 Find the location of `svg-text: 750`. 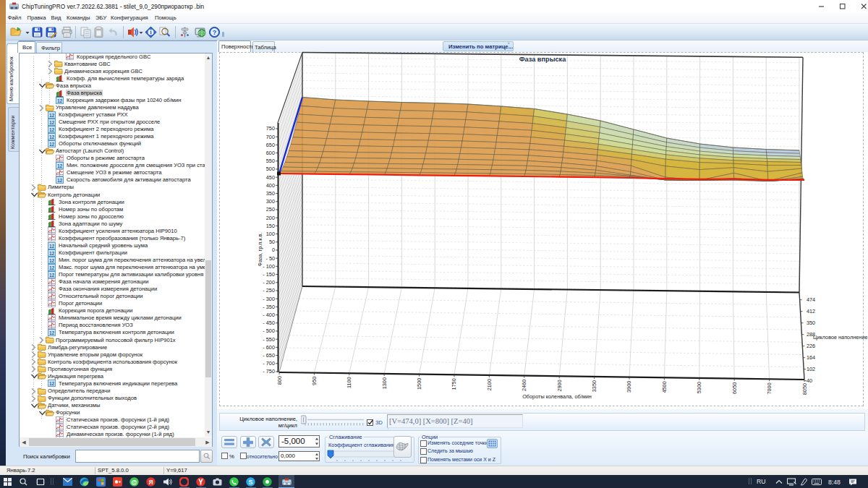

svg-text: 750 is located at coordinates (271, 129).